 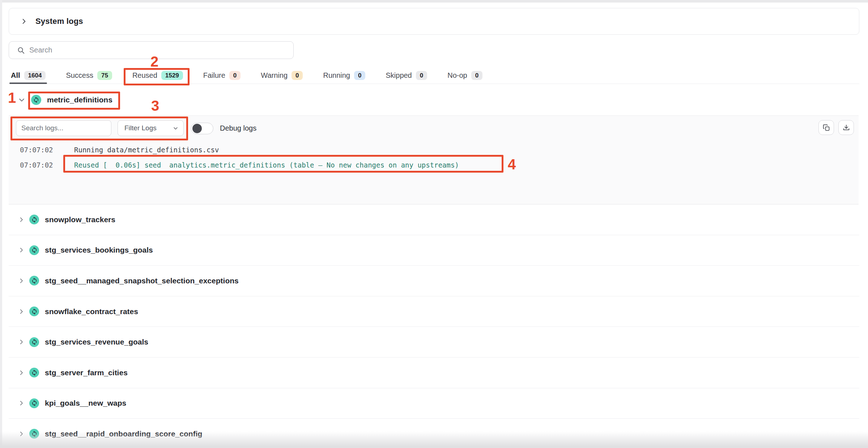 I want to click on system-logs-header: System logs, so click(x=434, y=21).